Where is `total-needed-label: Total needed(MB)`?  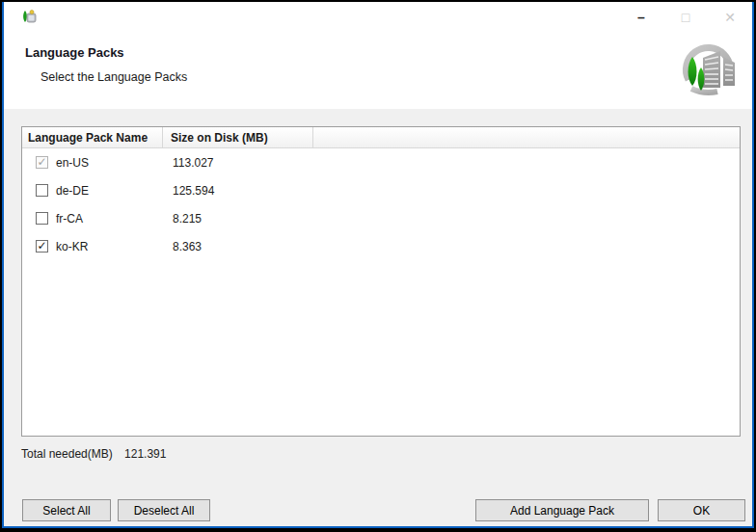
total-needed-label: Total needed(MB) is located at coordinates (68, 454).